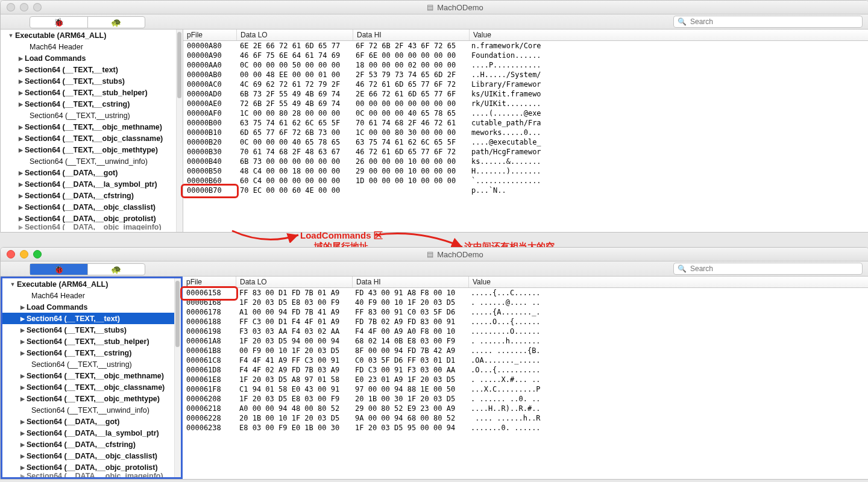  I want to click on table-row: 000061A81F 20 03 D5 94 00 00 9468 02 14 …, so click(526, 341).